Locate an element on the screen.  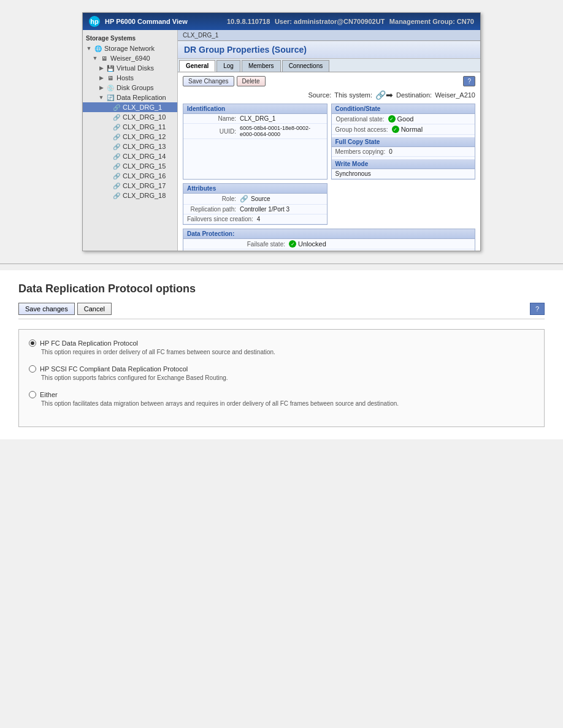
hp-logo-icon: hp is located at coordinates (94, 21).